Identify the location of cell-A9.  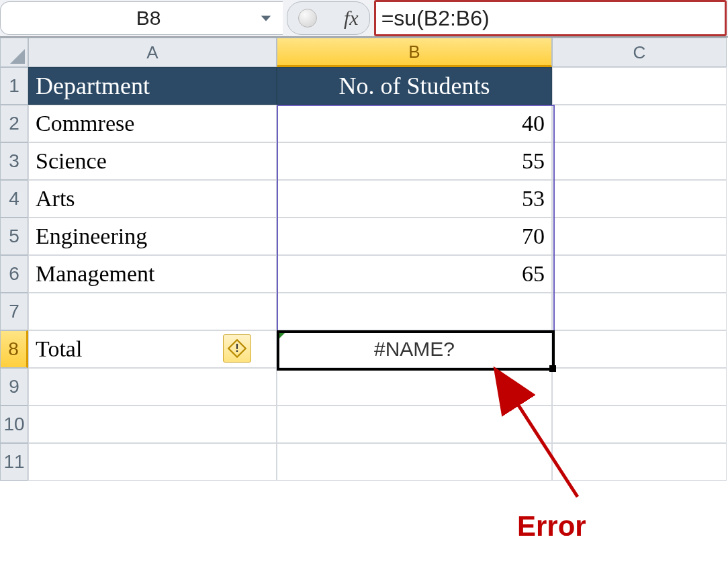
(152, 387).